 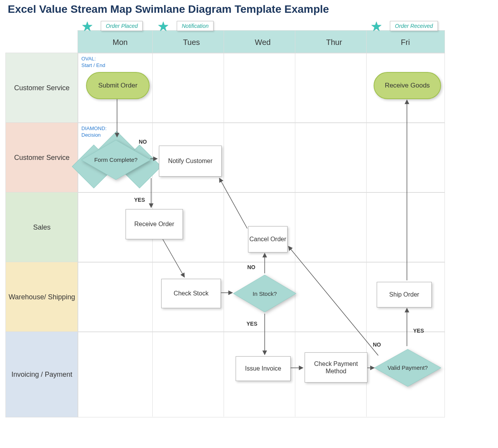 What do you see at coordinates (42, 88) in the screenshot?
I see `lane-label-customer-service-1: Customer Service` at bounding box center [42, 88].